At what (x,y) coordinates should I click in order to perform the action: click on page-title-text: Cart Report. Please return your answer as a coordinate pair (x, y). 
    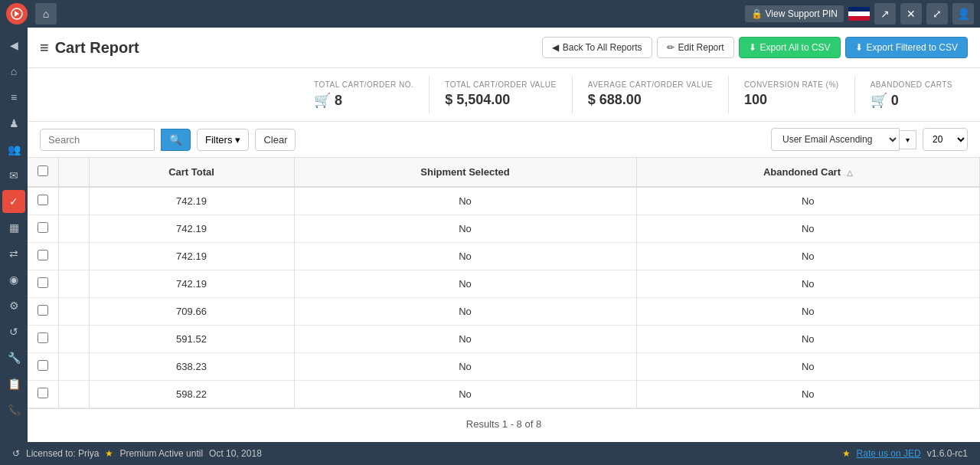
    Looking at the image, I should click on (97, 47).